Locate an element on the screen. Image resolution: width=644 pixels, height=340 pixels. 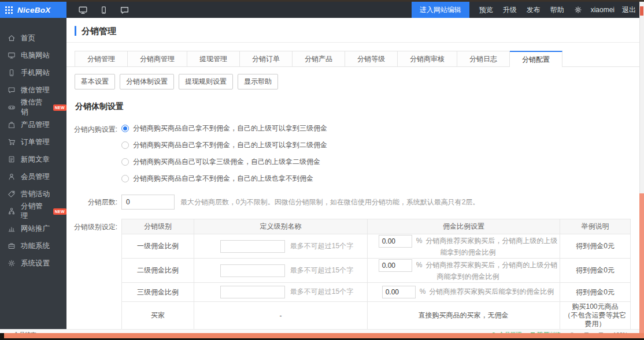
sidebar-item-product-management: 产品管理 is located at coordinates (34, 125).